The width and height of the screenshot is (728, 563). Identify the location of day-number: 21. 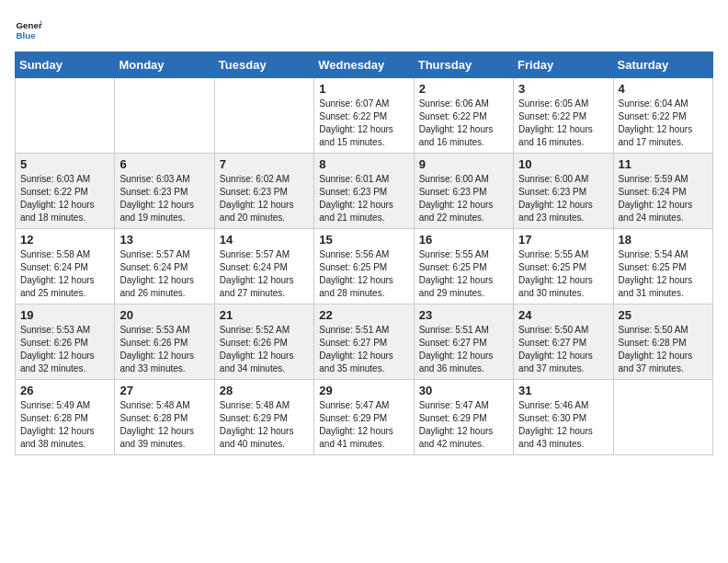
(265, 315).